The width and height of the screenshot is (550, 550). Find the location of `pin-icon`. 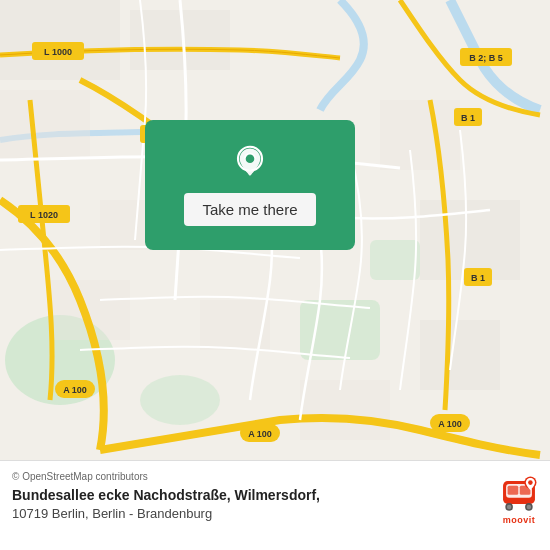

pin-icon is located at coordinates (250, 163).